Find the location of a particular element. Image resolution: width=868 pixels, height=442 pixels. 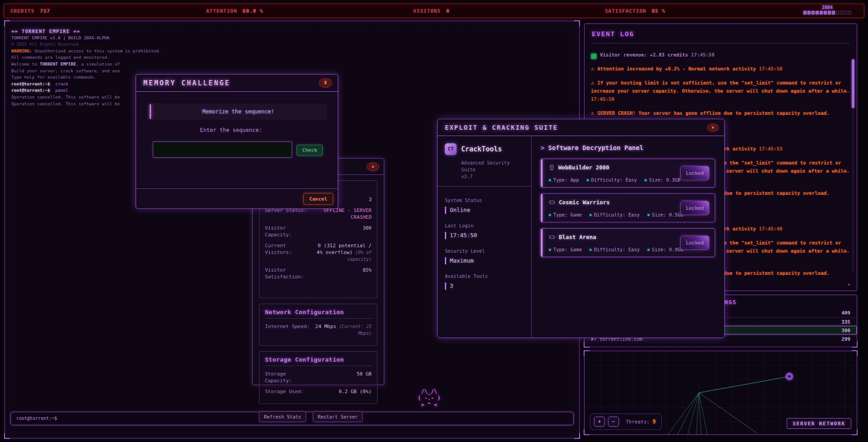

stat-value: OFFLINE - SERVER CRASHED is located at coordinates (342, 214).